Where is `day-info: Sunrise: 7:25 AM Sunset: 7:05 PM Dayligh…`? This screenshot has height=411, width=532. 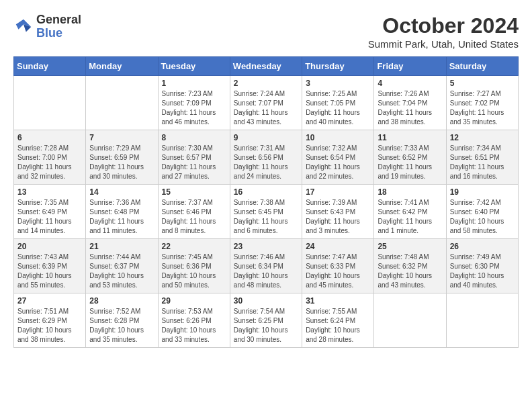
day-info: Sunrise: 7:25 AM Sunset: 7:05 PM Dayligh… is located at coordinates (338, 108).